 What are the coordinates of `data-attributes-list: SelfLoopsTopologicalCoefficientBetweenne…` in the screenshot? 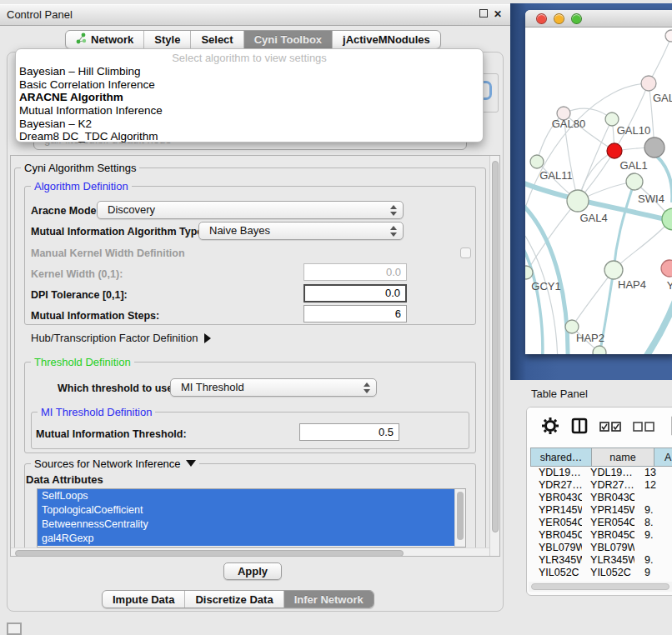 It's located at (252, 518).